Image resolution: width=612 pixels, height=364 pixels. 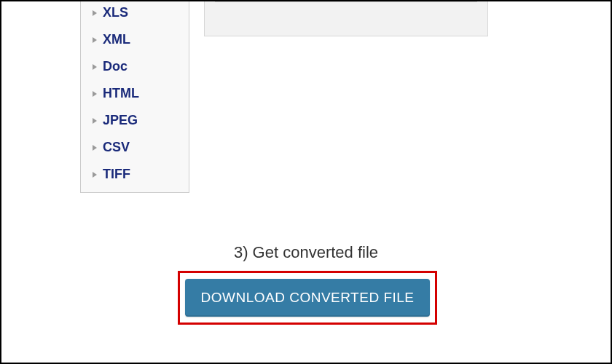 What do you see at coordinates (307, 298) in the screenshot?
I see `download-highlight-box: DOWNLOAD CONVERTED FILE` at bounding box center [307, 298].